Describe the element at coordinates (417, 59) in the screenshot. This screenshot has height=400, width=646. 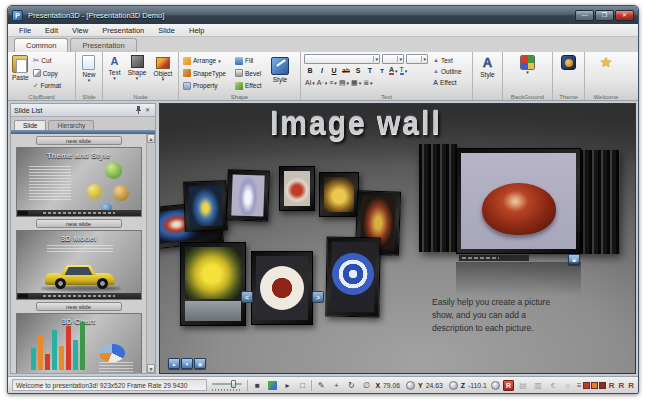
I see `font-scale-select: ▾` at that location.